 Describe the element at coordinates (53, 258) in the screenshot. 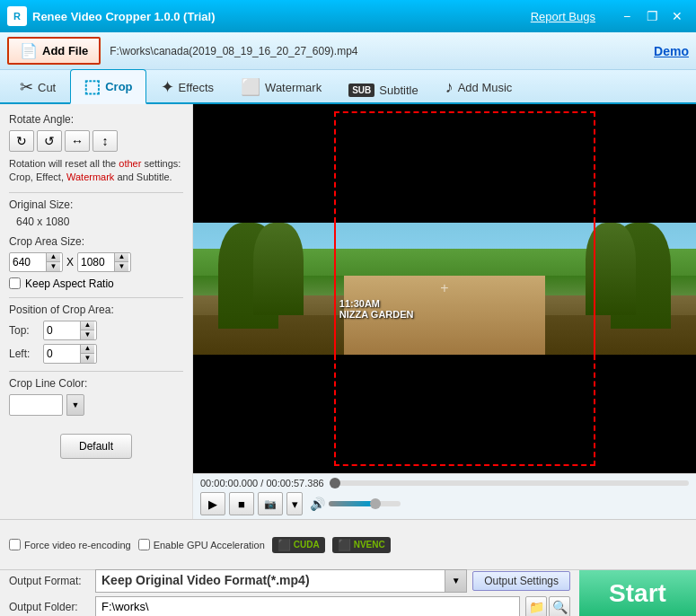

I see `crop-width-up: ▲` at that location.